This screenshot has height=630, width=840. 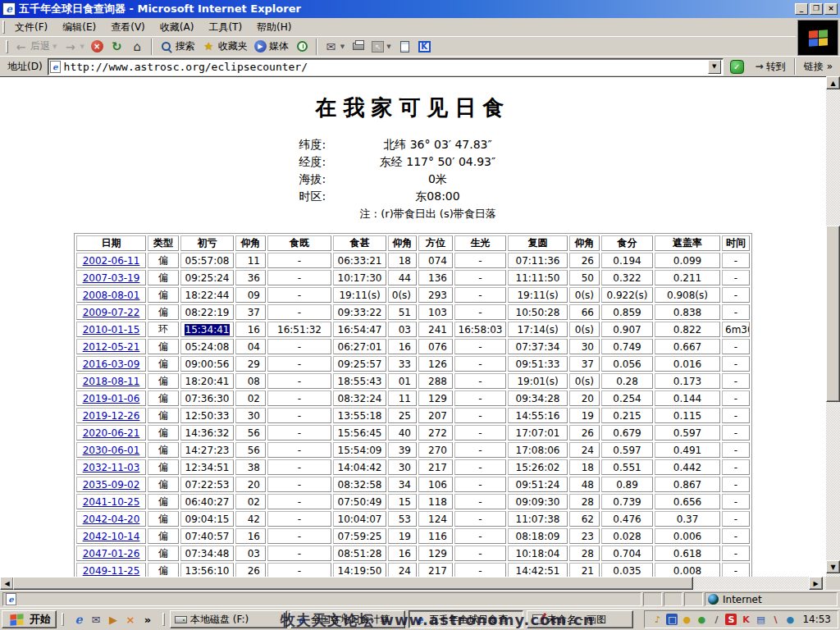 What do you see at coordinates (466, 619) in the screenshot?
I see `task-button-3: e五千年全球日食查` at bounding box center [466, 619].